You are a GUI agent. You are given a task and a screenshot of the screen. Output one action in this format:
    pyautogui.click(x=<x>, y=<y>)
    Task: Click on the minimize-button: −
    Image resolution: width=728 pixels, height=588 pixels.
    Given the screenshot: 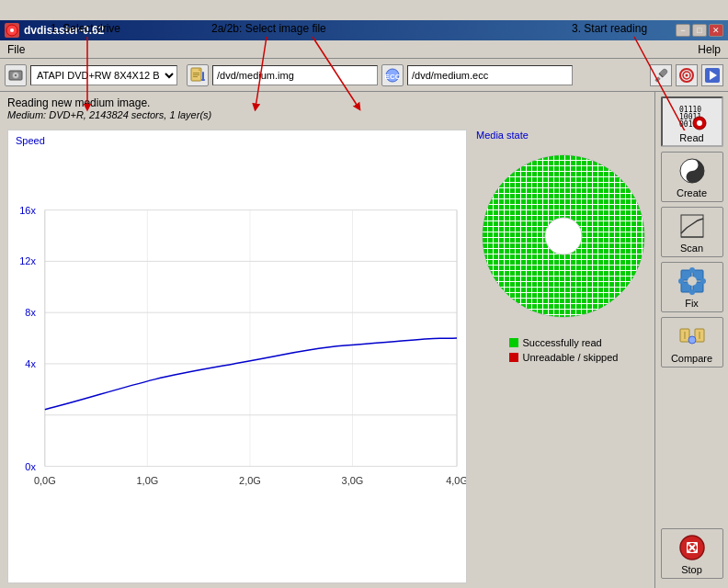 What is the action you would take?
    pyautogui.click(x=683, y=30)
    